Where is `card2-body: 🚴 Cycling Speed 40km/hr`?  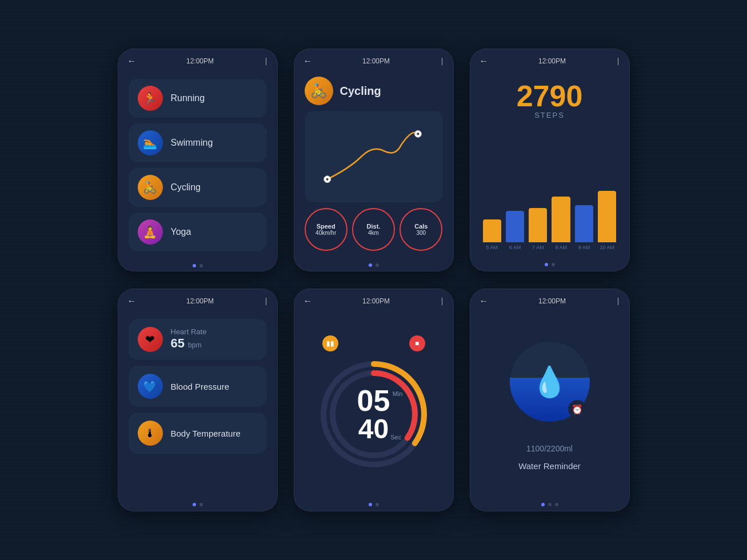 card2-body: 🚴 Cycling Speed 40km/hr is located at coordinates (374, 165).